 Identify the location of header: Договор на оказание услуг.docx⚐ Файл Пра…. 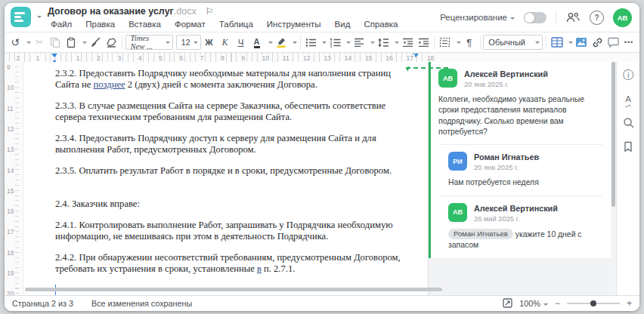
(322, 17).